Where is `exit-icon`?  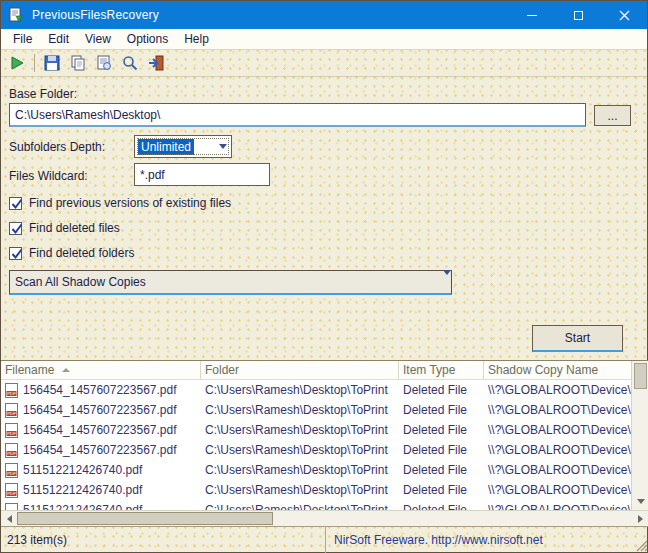
exit-icon is located at coordinates (156, 63).